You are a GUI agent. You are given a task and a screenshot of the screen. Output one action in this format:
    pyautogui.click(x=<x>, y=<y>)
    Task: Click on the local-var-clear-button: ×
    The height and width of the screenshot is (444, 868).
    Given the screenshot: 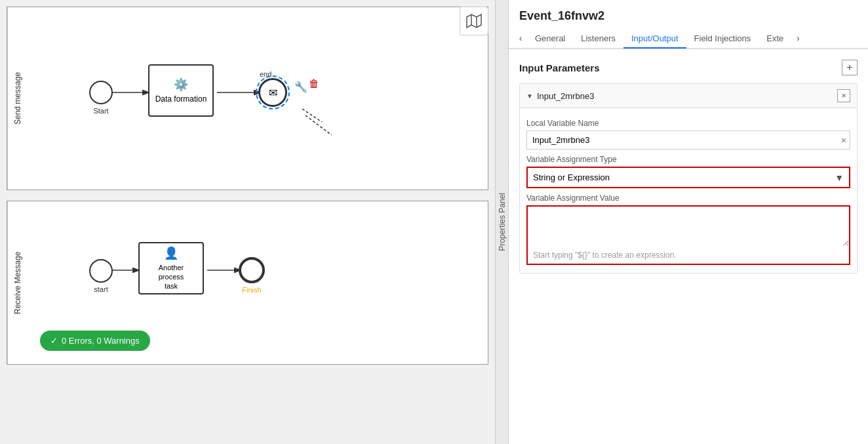 What is the action you would take?
    pyautogui.click(x=844, y=140)
    